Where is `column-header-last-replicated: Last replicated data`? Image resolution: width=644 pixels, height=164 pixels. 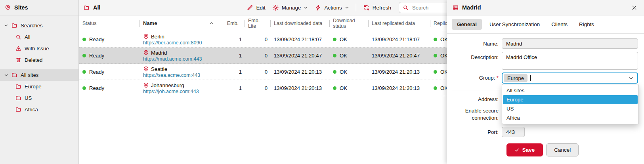 column-header-last-replicated: Last replicated data is located at coordinates (399, 23).